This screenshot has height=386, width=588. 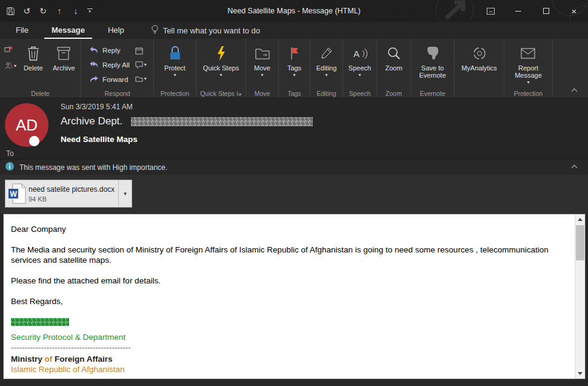 What do you see at coordinates (109, 65) in the screenshot?
I see `reply-all-button: Reply All` at bounding box center [109, 65].